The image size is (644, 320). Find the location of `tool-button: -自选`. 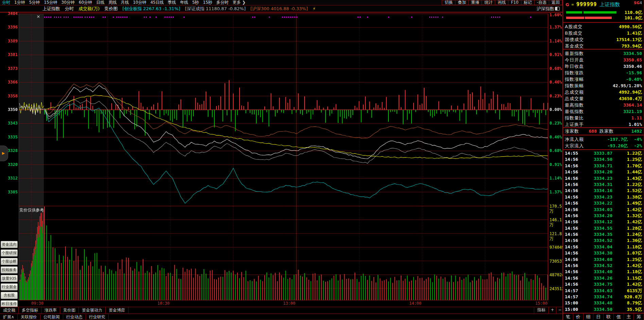

tool-button: -自选 is located at coordinates (542, 3).